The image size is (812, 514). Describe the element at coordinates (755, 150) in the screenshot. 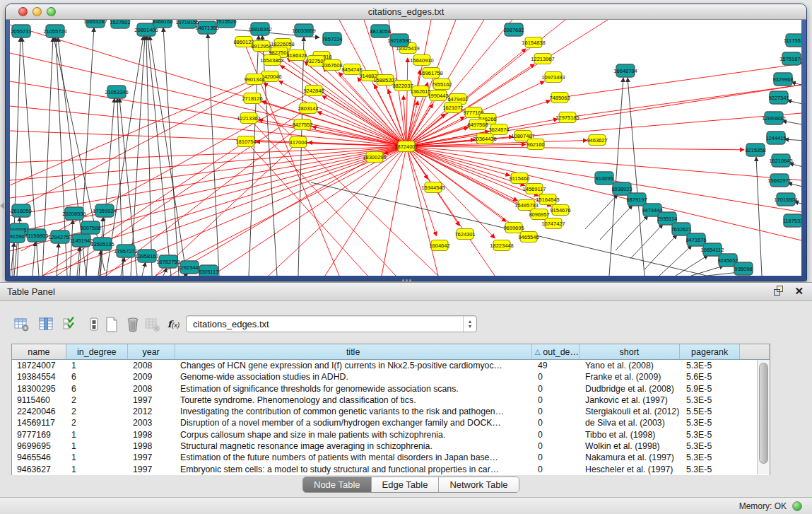

I see `graph-node: 8215358` at that location.